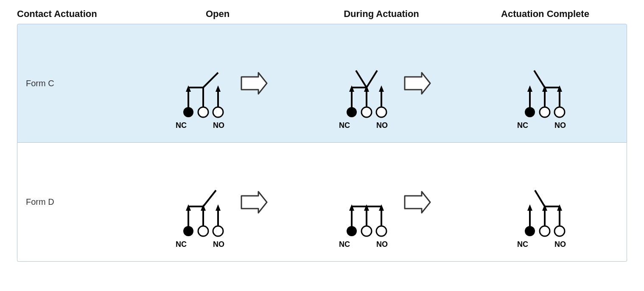 The image size is (644, 291). Describe the element at coordinates (545, 83) in the screenshot. I see `form-c-complete-cell: NC NO` at that location.